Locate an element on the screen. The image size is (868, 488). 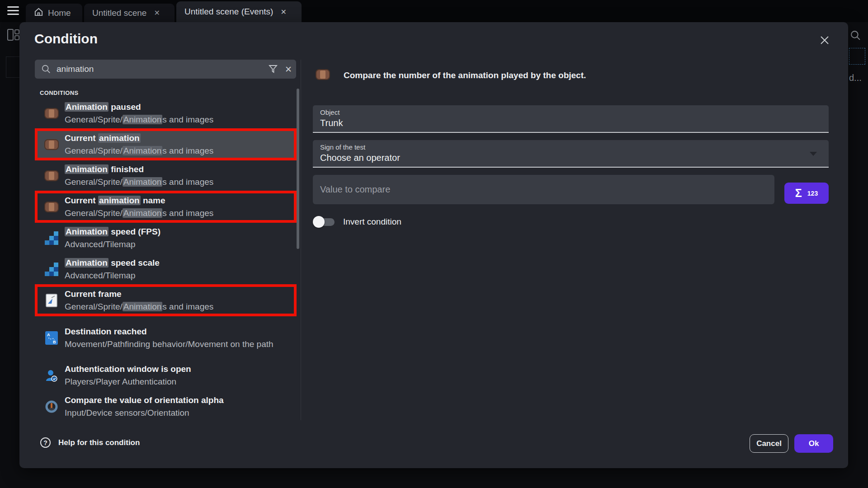
condition-description-row: Compare the number of the animation play… is located at coordinates (451, 75).